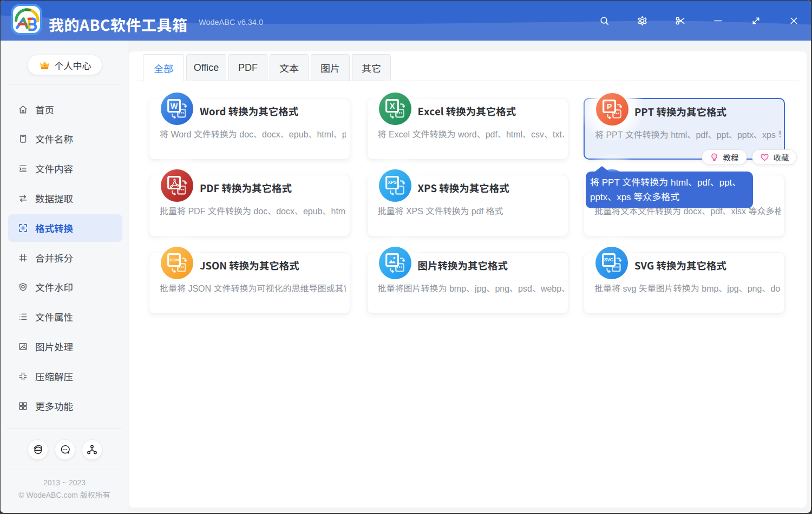  I want to click on svg-text: JSON, so click(174, 260).